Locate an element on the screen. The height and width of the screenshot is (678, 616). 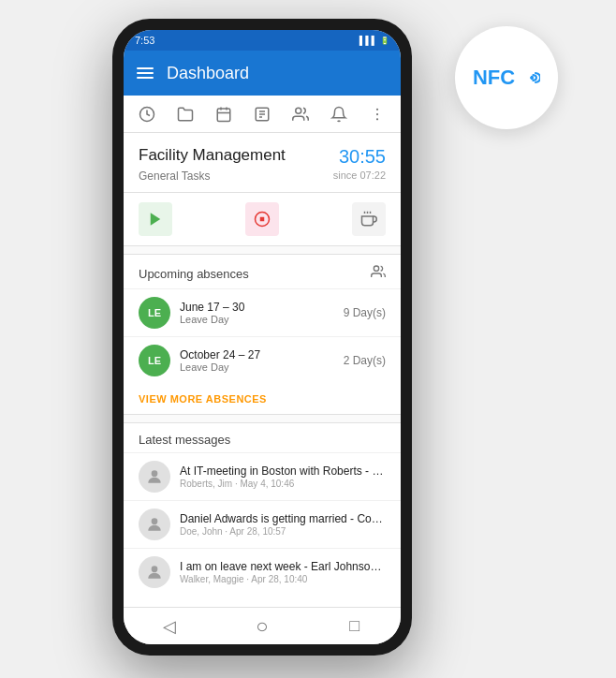
facility-card: Facility Management 30:55 General Tasks … is located at coordinates (262, 163).